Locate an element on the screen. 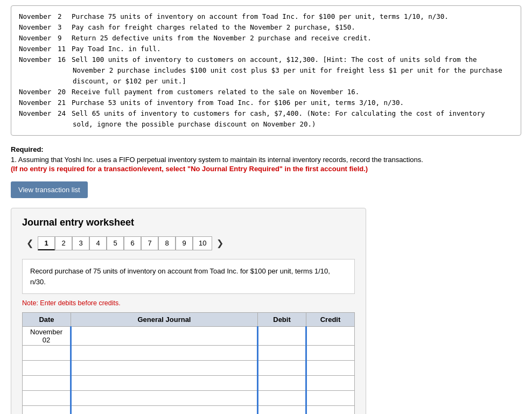  transaction-day: 3 is located at coordinates (65, 27).